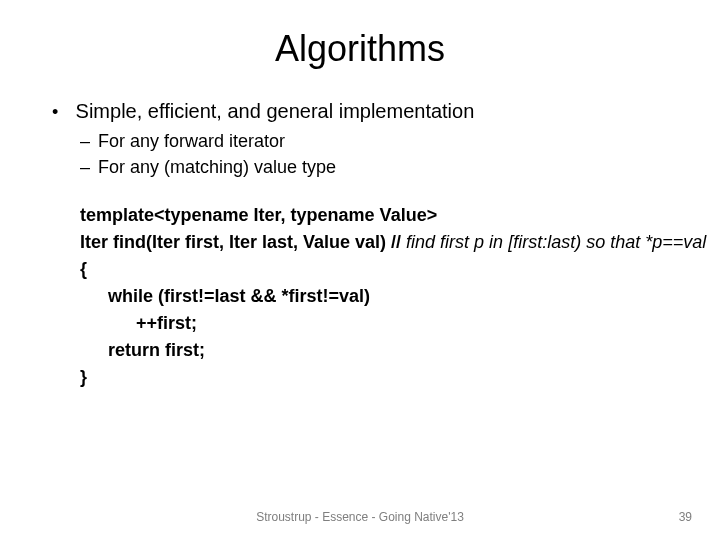  What do you see at coordinates (276, 111) in the screenshot?
I see `bullet-main-text: Simple, efficient, and general implement…` at bounding box center [276, 111].